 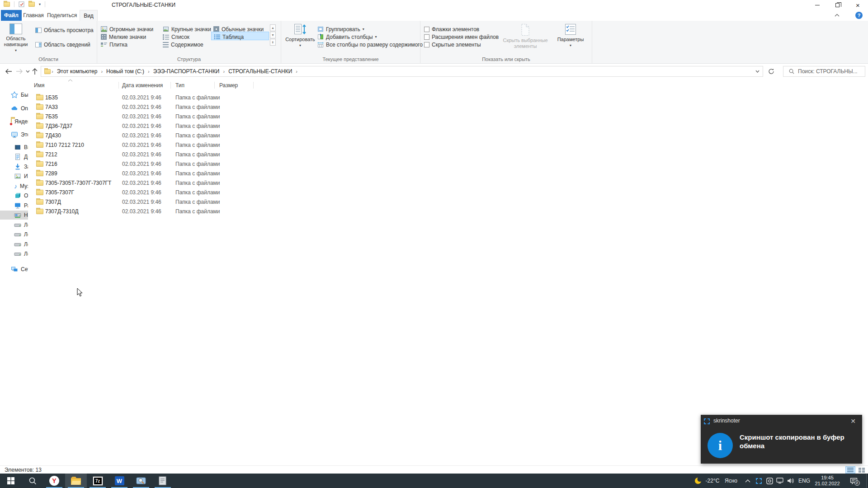 I want to click on view-table-button-selected: Таблица, so click(x=240, y=36).